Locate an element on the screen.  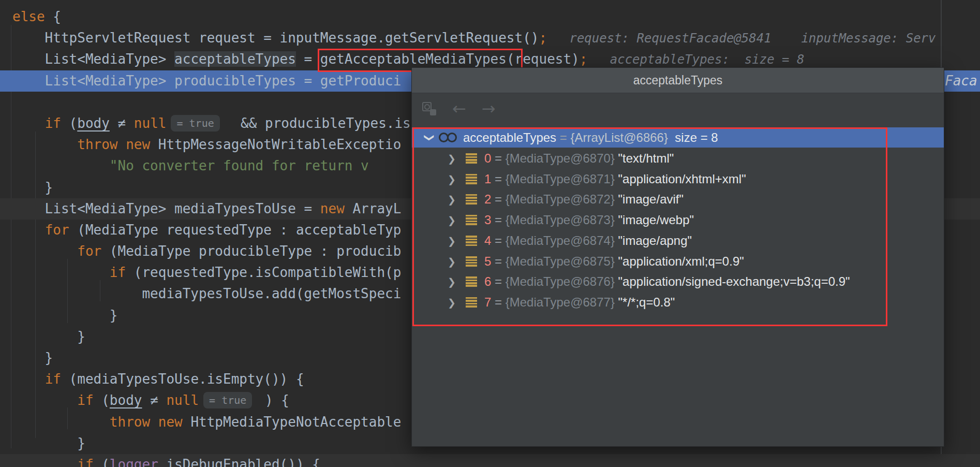
code-token: HttpMediaTypeNotAcceptable is located at coordinates (292, 422).